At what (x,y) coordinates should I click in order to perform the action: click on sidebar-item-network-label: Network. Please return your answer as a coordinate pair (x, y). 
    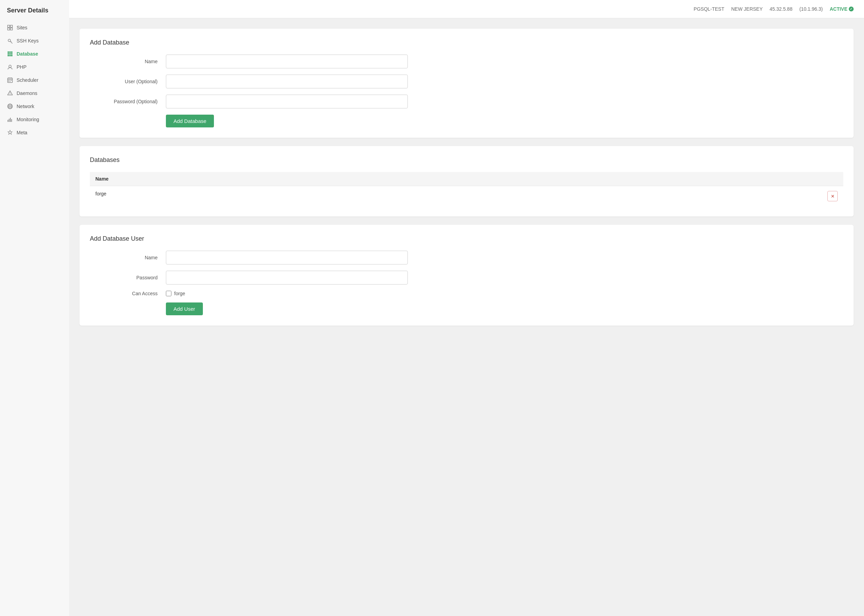
    Looking at the image, I should click on (25, 106).